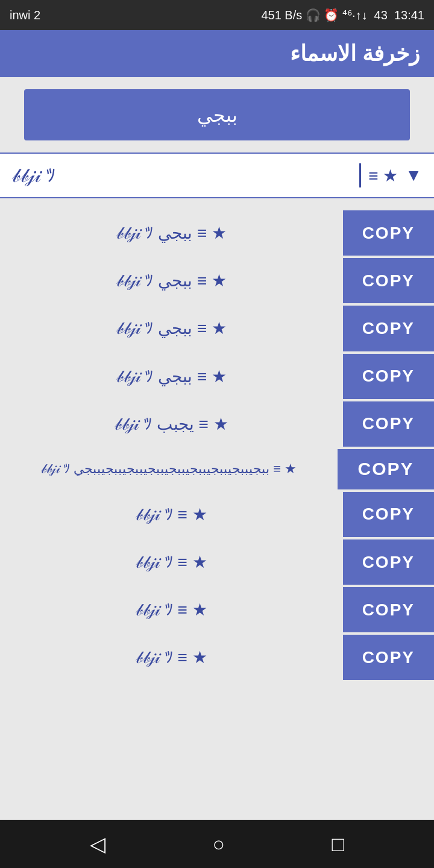  I want to click on input-area, so click(217, 115).